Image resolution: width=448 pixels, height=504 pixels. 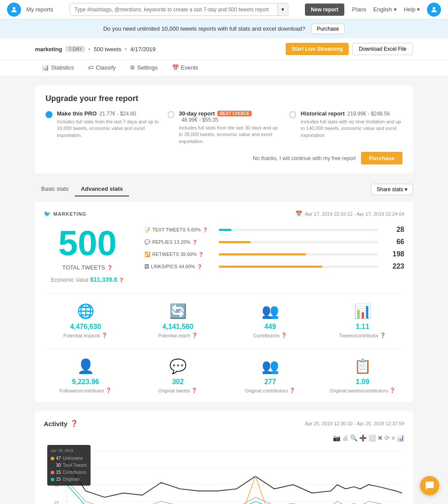 I want to click on original-tweets-metric: 💬 302 Original tweets ❓, so click(x=178, y=375).